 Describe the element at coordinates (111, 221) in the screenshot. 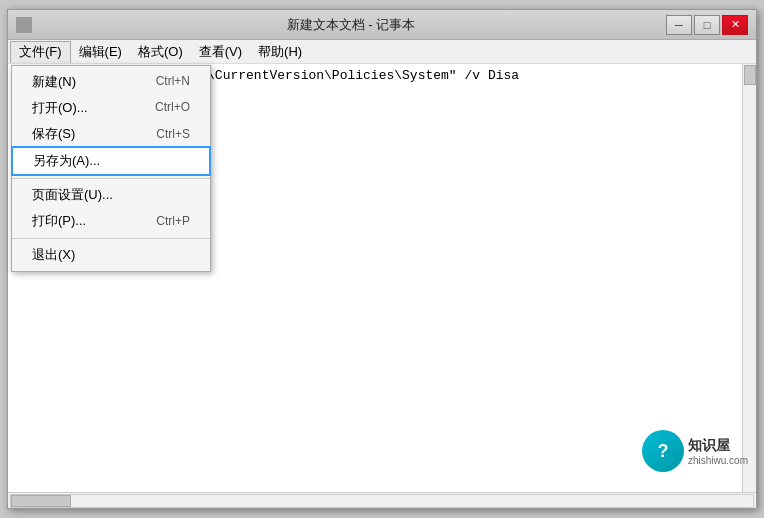

I see `menu-print: 打印(P)... Ctrl+P` at that location.